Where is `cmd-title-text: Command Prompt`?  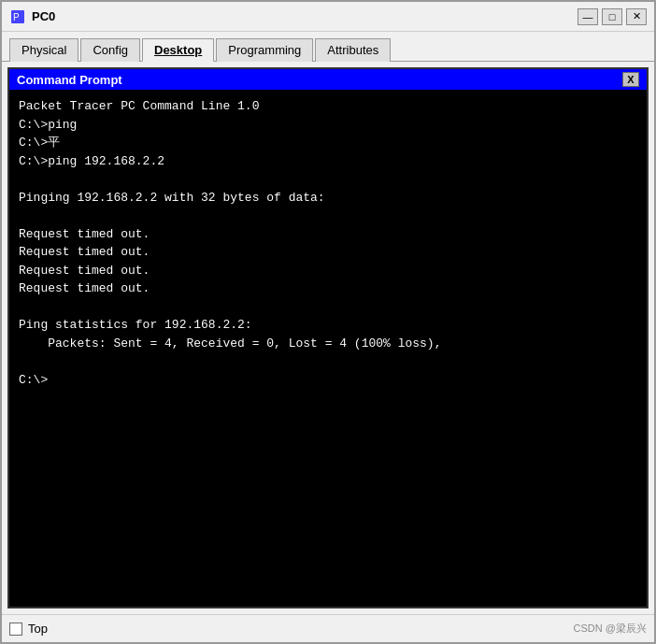
cmd-title-text: Command Prompt is located at coordinates (69, 80).